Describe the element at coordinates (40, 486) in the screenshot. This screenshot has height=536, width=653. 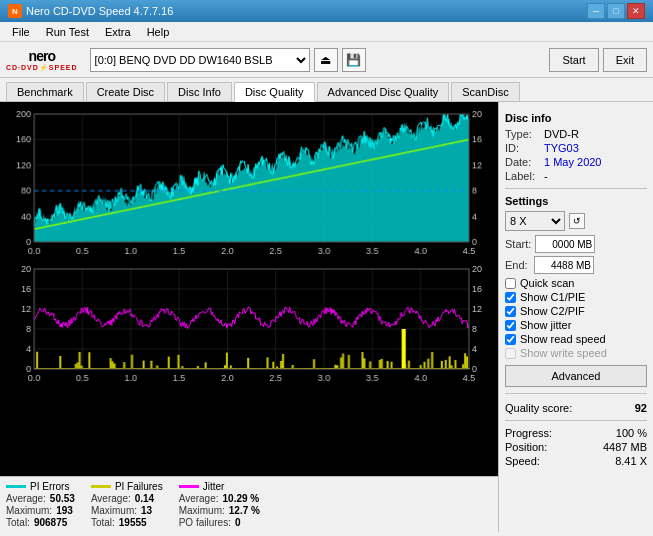
I see `pi-errors-header: PI Errors` at that location.